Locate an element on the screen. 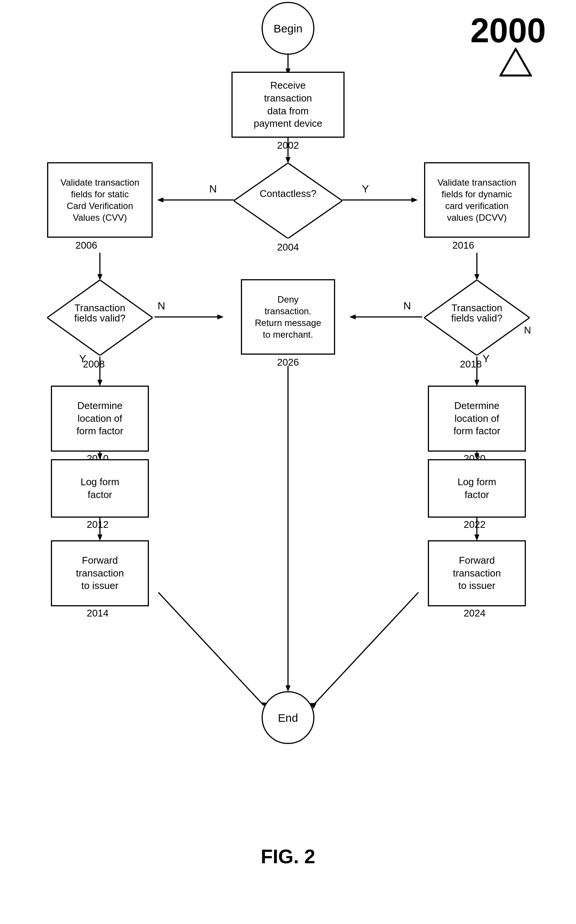  node-2018: Transaction fields valid? is located at coordinates (477, 318).